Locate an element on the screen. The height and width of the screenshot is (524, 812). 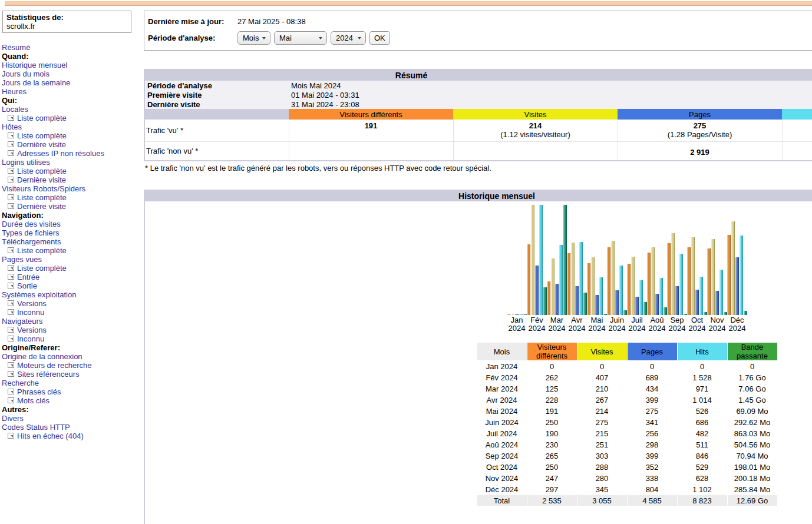
monthly-title-bar: Historique mensuel is located at coordinates (478, 196).